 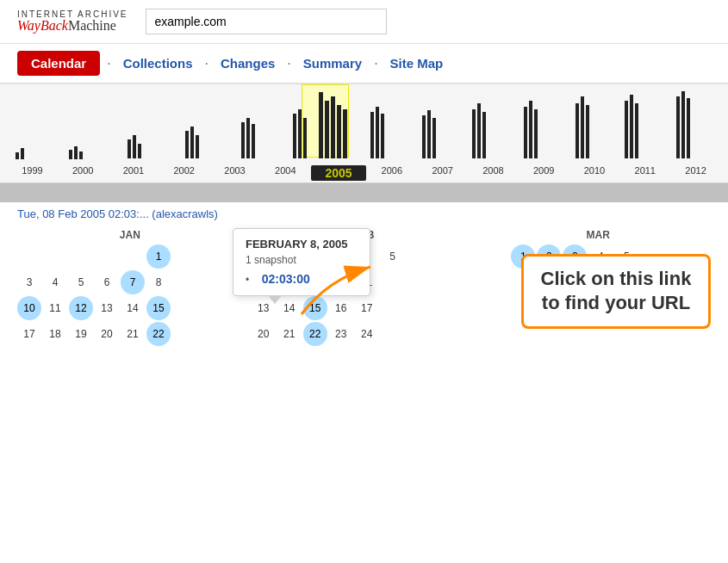 I want to click on year-2002: 2002, so click(x=184, y=173).